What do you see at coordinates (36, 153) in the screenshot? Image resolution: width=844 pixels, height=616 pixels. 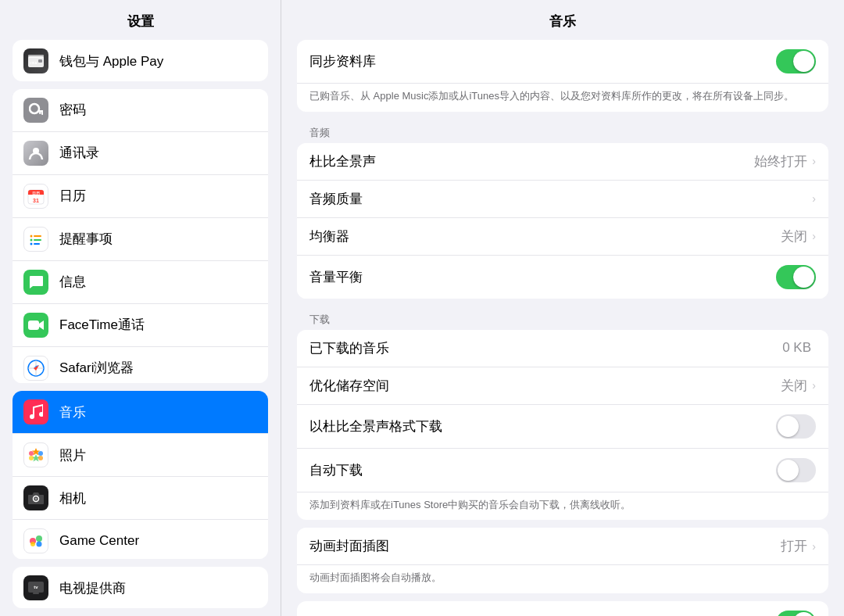 I see `contacts-icon` at bounding box center [36, 153].